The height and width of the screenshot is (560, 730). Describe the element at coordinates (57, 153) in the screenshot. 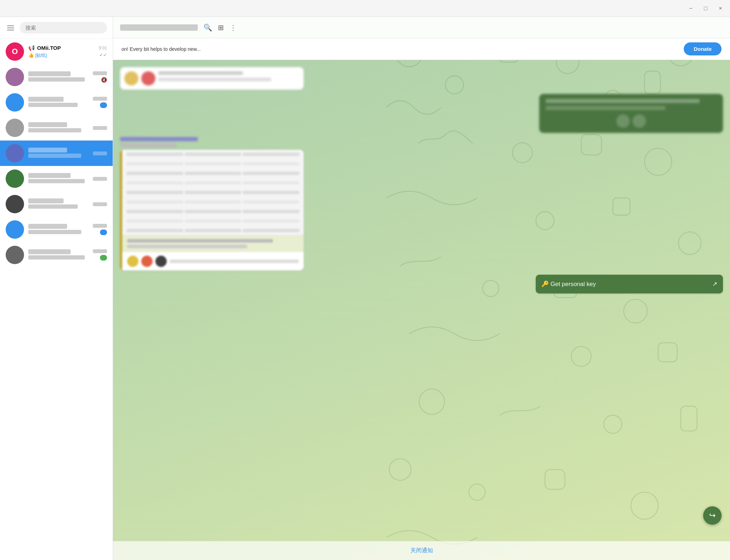

I see `conversation-item-5-active` at that location.